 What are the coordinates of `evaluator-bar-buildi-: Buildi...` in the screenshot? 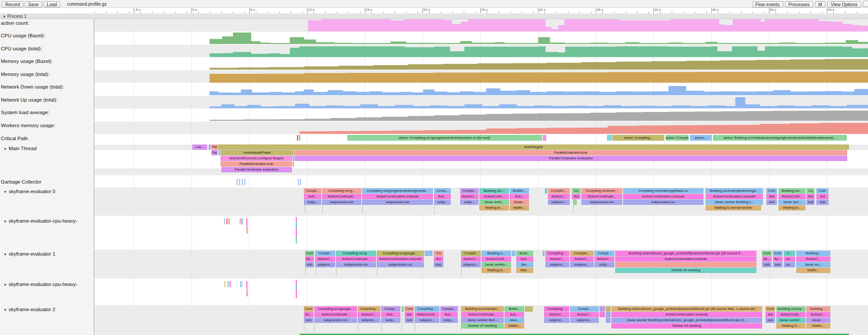 It's located at (514, 309).